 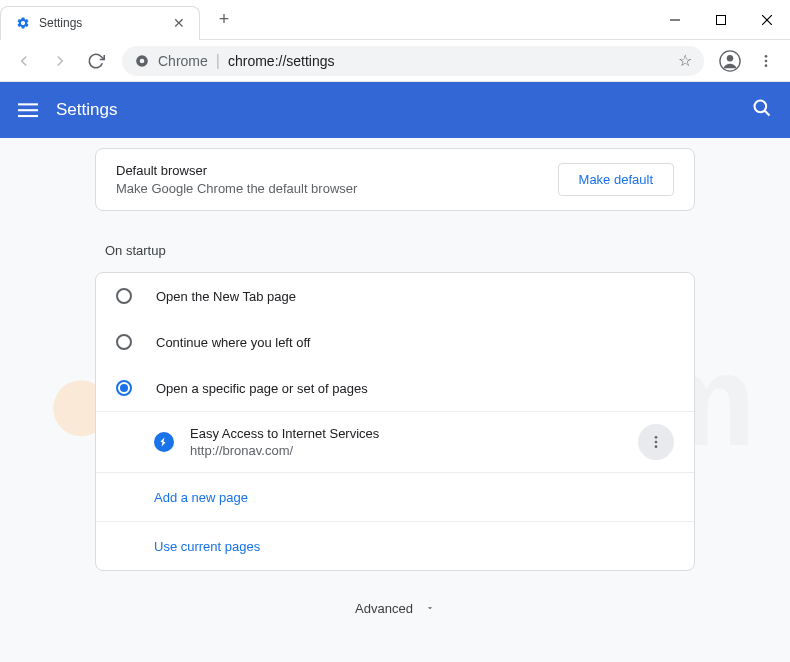 I want to click on window-controls, so click(x=721, y=20).